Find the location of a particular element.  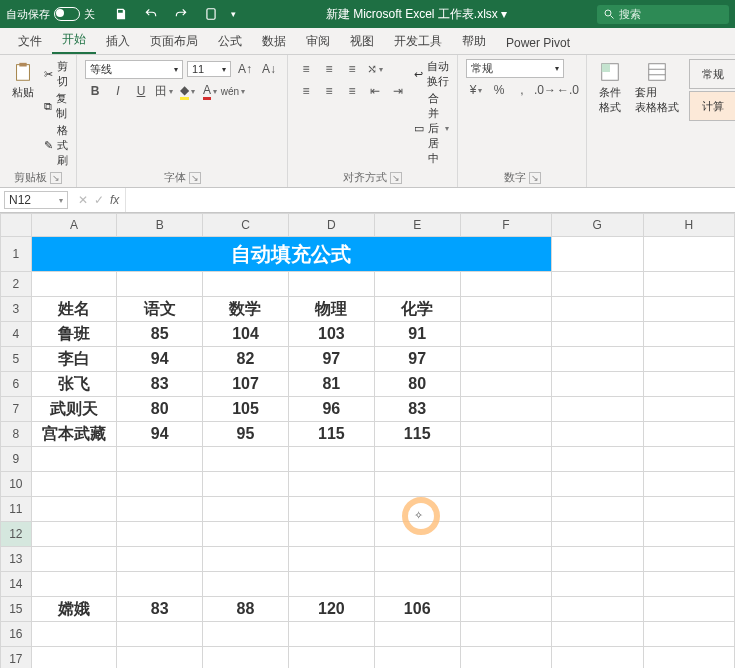

row-header: 6 is located at coordinates (16, 384).